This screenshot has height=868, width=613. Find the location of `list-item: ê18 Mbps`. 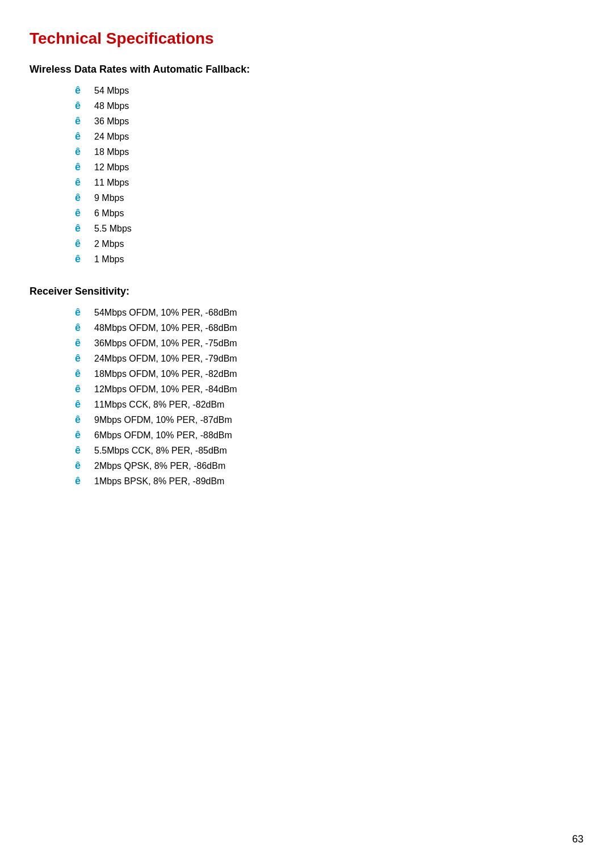

list-item: ê18 Mbps is located at coordinates (329, 152).